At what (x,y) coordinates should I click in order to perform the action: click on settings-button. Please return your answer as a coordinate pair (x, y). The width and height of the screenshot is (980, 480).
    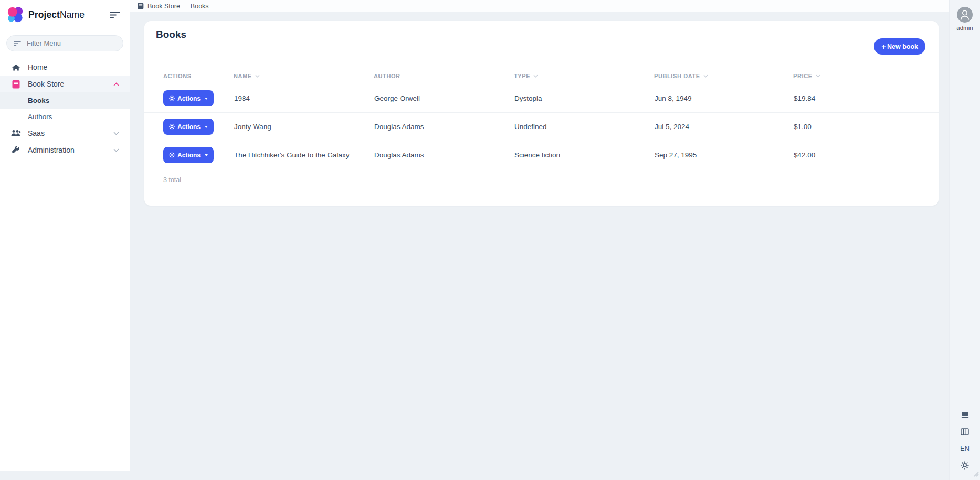
    Looking at the image, I should click on (965, 465).